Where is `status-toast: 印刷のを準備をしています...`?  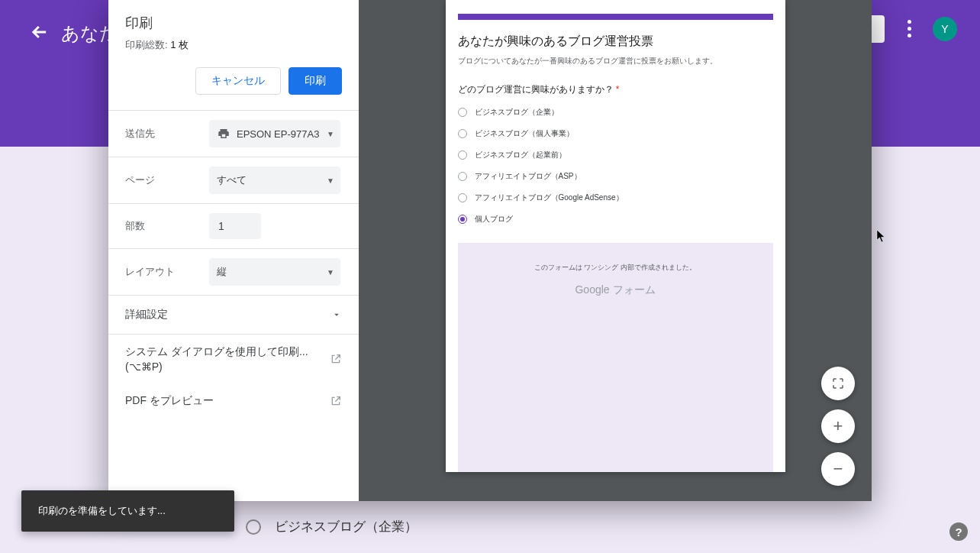
status-toast: 印刷のを準備をしています... is located at coordinates (128, 511).